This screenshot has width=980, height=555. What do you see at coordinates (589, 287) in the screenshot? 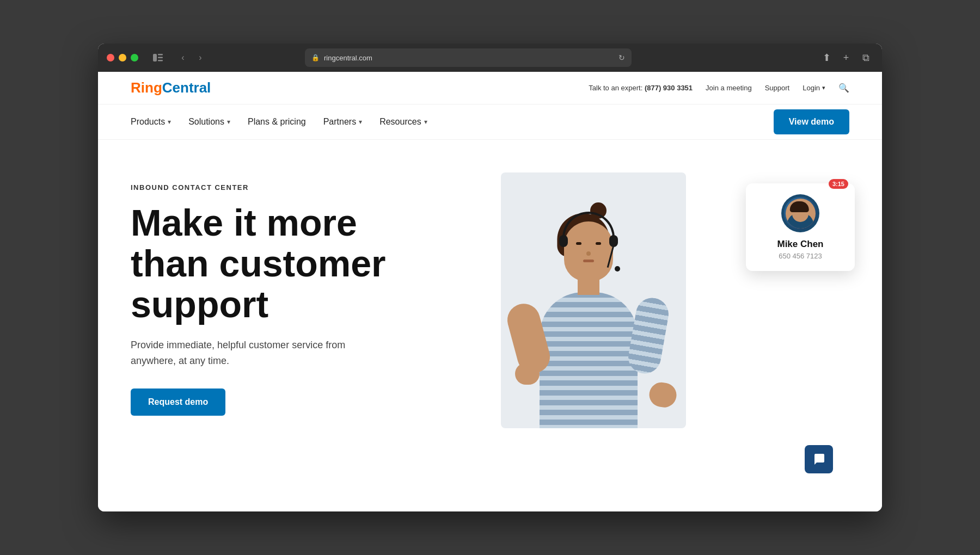
I see `agent-neck` at bounding box center [589, 287].